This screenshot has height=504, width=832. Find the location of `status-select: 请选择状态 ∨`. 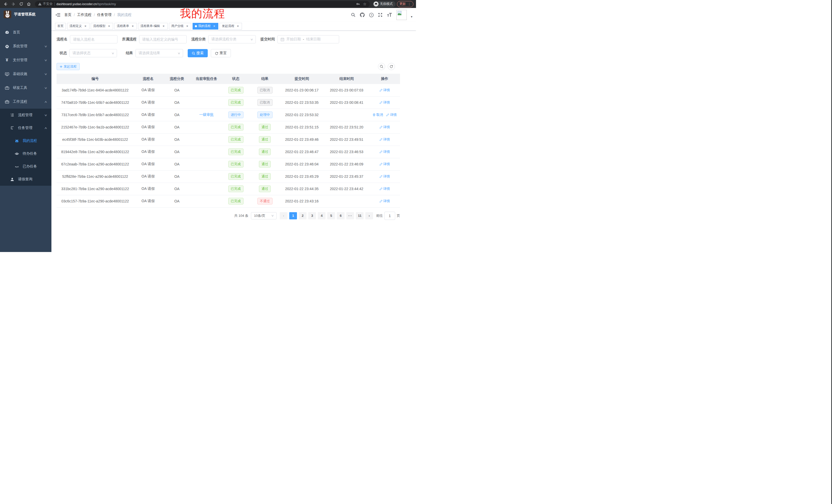

status-select: 请选择状态 ∨ is located at coordinates (93, 53).